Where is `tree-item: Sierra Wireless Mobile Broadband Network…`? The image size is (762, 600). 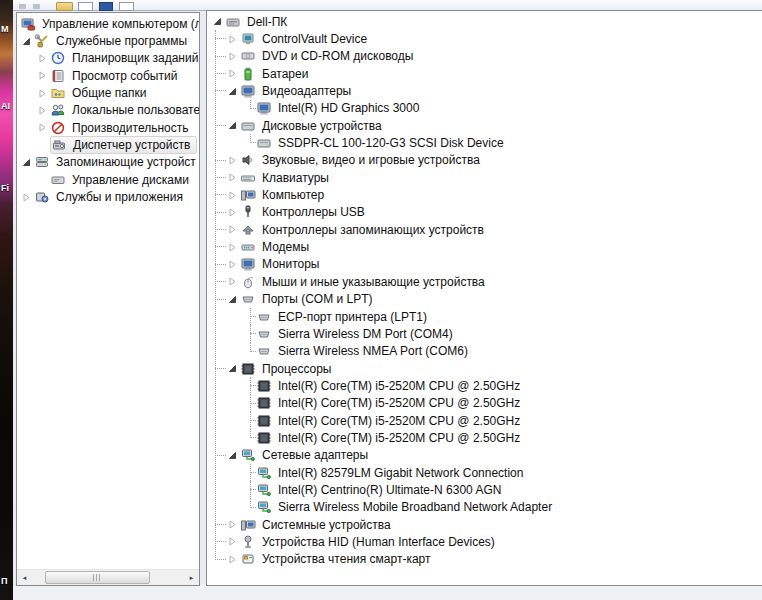
tree-item: Sierra Wireless Mobile Broadband Network… is located at coordinates (484, 508).